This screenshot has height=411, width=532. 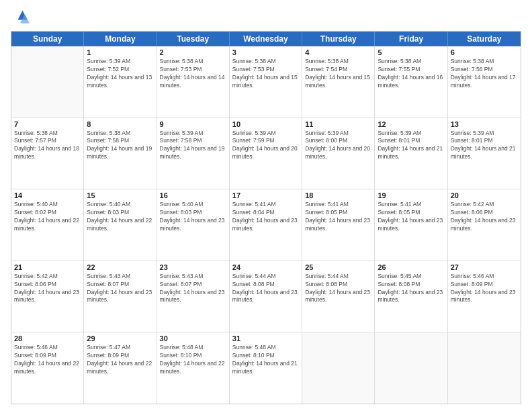 What do you see at coordinates (266, 368) in the screenshot?
I see `calendar-cell: 31Sunrise: 5:48 AMSunset: 8:10 PMDayligh…` at bounding box center [266, 368].